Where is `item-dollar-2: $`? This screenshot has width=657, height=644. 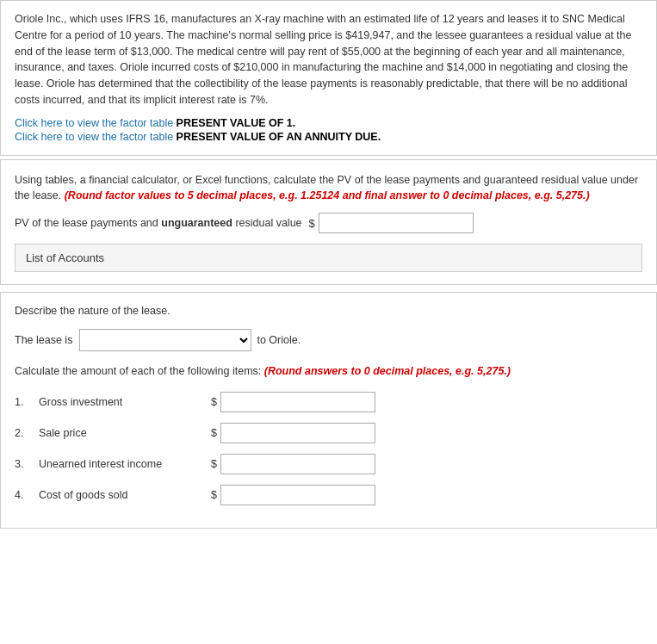 item-dollar-2: $ is located at coordinates (214, 433).